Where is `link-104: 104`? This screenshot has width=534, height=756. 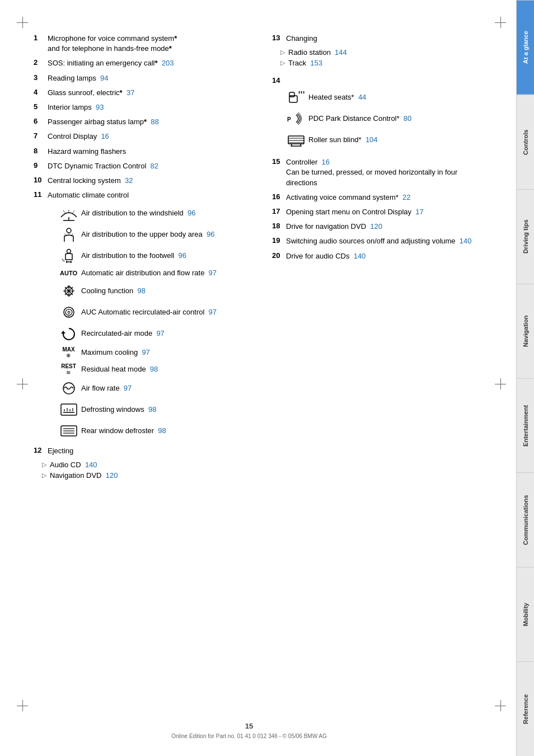 link-104: 104 is located at coordinates (372, 140).